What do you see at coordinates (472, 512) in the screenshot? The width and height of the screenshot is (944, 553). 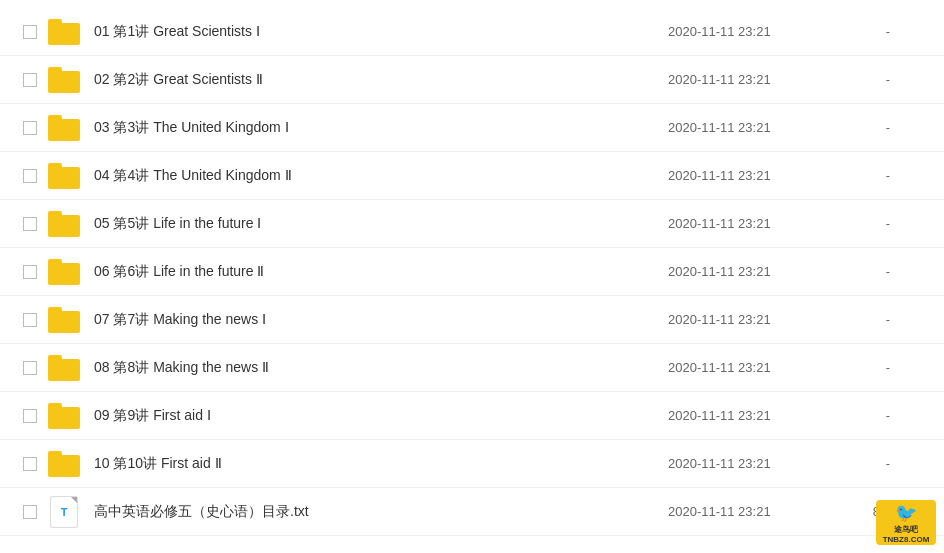 I see `list-item: T高中英语必修五（史心语）目录.txt2020-11-11 23:21837B` at bounding box center [472, 512].